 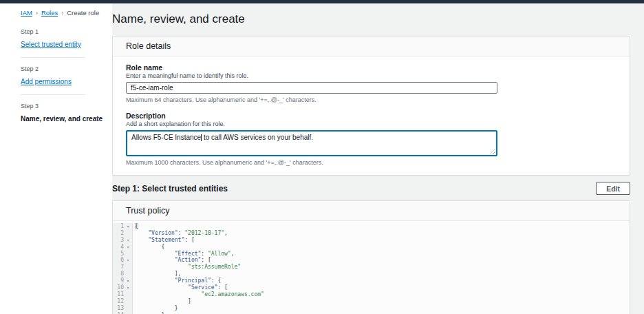 What do you see at coordinates (372, 240) in the screenshot?
I see `code-line: 3▾ "Statement": [` at bounding box center [372, 240].